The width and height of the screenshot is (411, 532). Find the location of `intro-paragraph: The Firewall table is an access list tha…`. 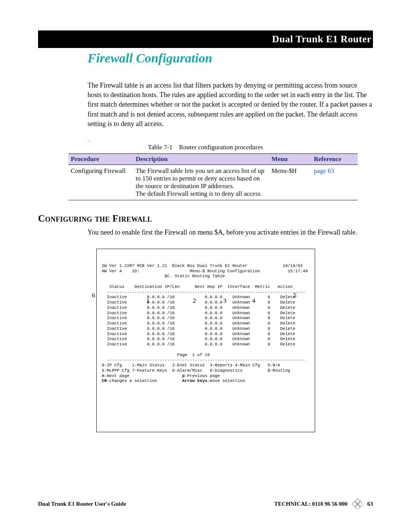

intro-paragraph: The Firewall table is an access list tha… is located at coordinates (230, 105).